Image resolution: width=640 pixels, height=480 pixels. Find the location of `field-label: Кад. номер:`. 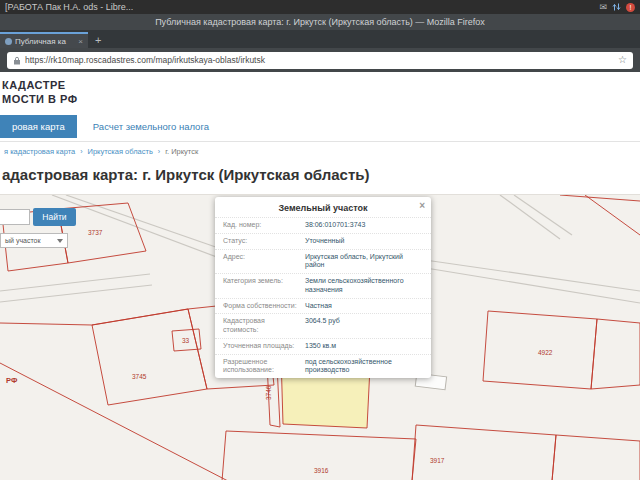

field-label: Кад. номер: is located at coordinates (262, 226).